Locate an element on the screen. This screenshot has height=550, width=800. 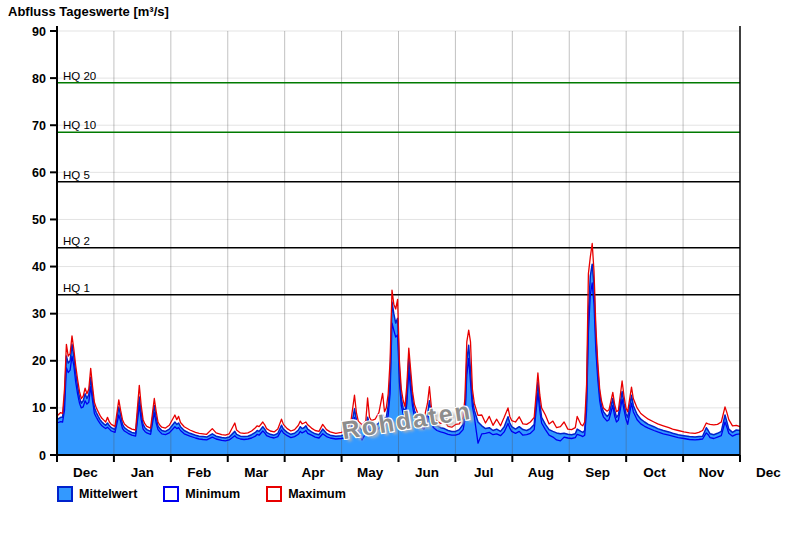
hq-label: HQ 5 is located at coordinates (76, 175).